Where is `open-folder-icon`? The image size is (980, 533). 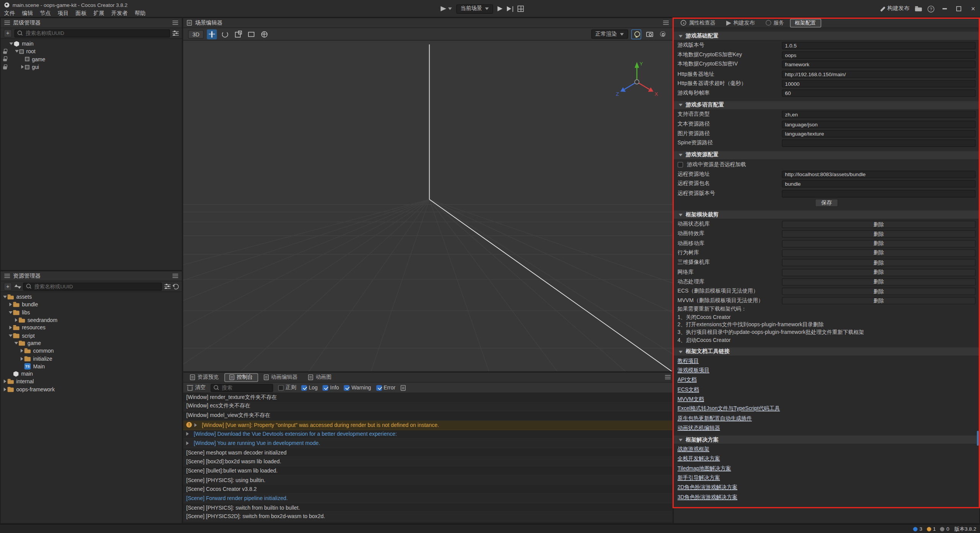
open-folder-icon is located at coordinates (918, 8).